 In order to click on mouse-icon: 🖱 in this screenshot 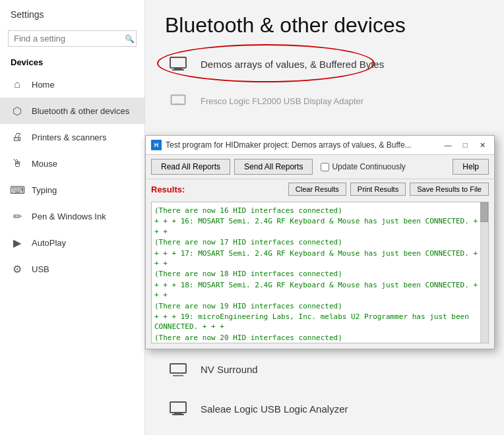, I will do `click(17, 163)`.